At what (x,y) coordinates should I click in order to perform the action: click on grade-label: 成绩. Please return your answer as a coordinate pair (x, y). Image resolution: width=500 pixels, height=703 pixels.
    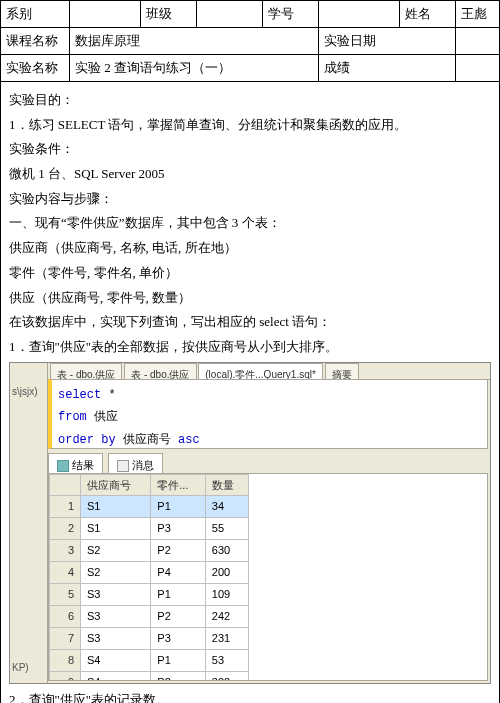
    Looking at the image, I should click on (388, 68).